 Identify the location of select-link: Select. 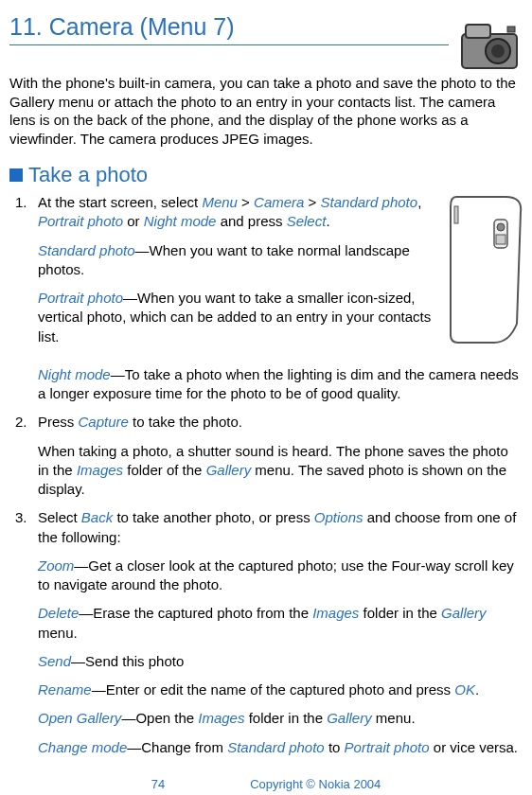
(307, 221).